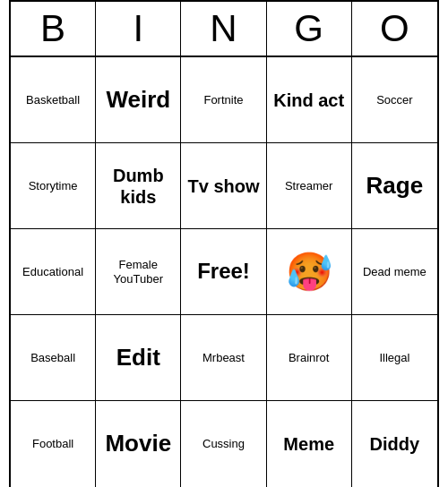  What do you see at coordinates (395, 444) in the screenshot?
I see `cell-text: Diddy` at bounding box center [395, 444].